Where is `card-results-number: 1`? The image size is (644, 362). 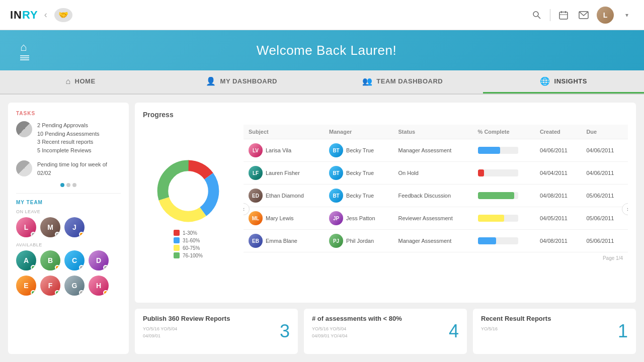 card-results-number: 1 is located at coordinates (623, 331).